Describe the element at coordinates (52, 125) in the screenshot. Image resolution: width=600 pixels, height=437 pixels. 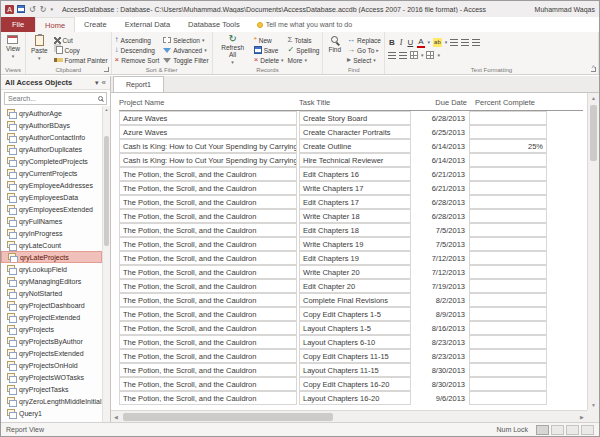
I see `nav-item: qryAuthorBDays` at that location.